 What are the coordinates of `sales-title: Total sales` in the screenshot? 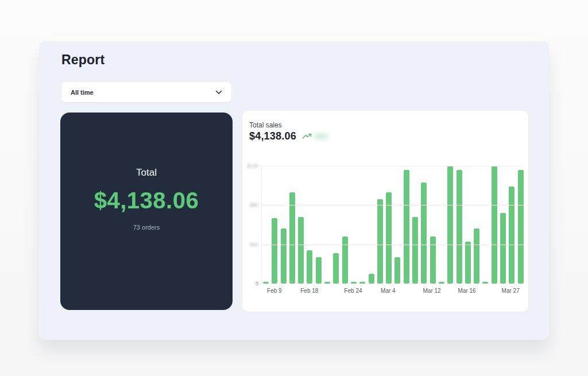 It's located at (265, 125).